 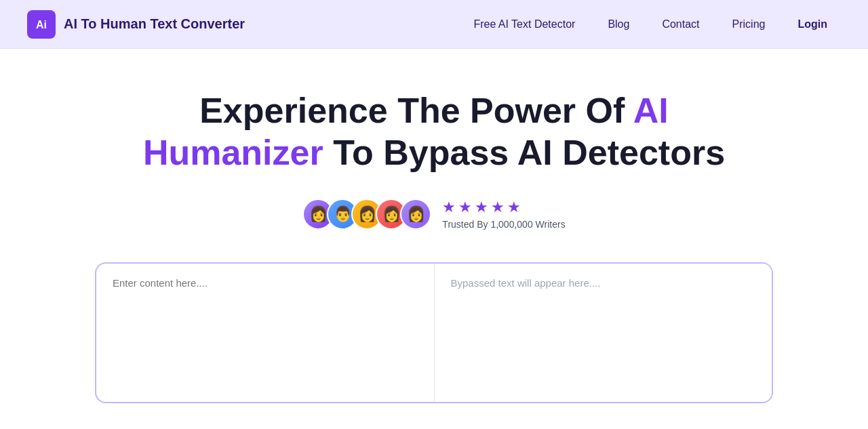 I want to click on avatar-5: 👩, so click(x=416, y=214).